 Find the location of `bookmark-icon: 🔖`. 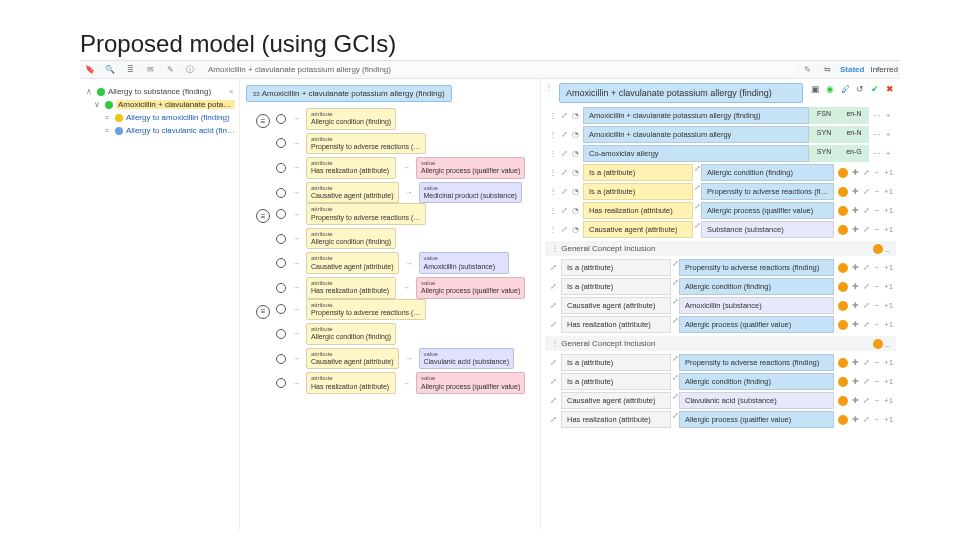

bookmark-icon: 🔖 is located at coordinates (90, 70).